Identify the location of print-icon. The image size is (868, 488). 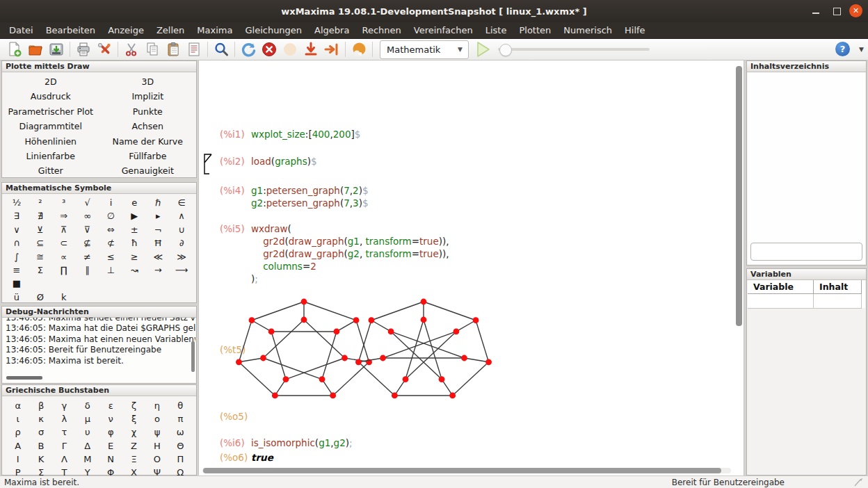
(83, 49).